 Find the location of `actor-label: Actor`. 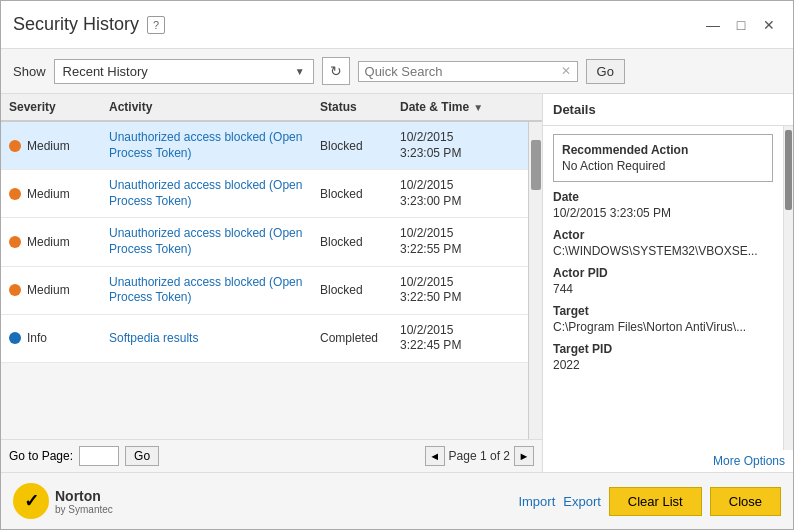

actor-label: Actor is located at coordinates (663, 235).